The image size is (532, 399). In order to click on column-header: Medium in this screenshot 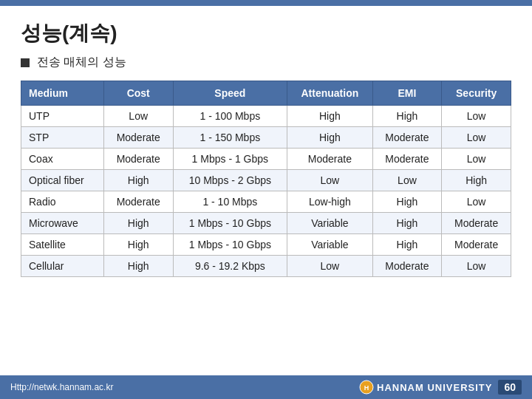, I will do `click(63, 93)`.